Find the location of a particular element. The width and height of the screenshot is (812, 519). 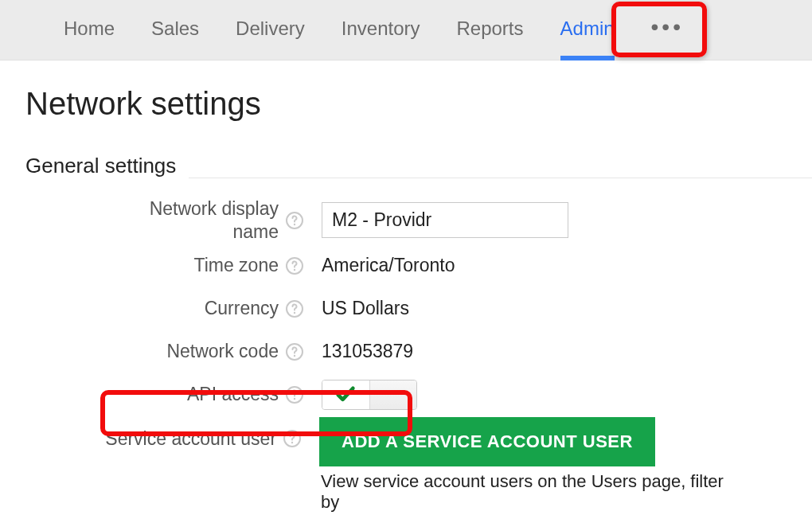

row-network-display-name: Network display name is located at coordinates (424, 220).